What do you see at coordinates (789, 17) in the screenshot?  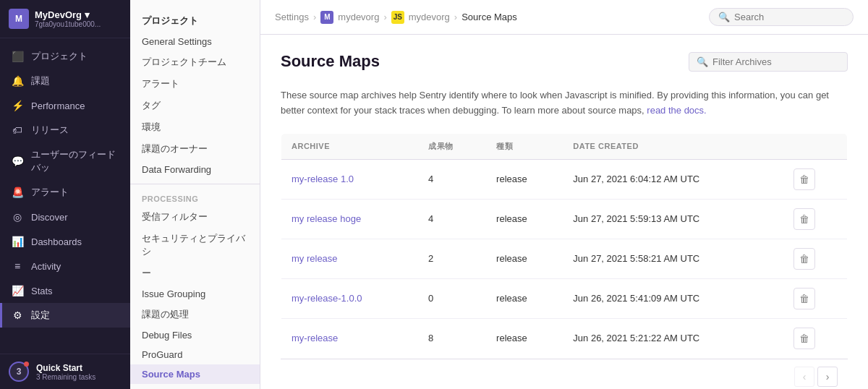 I see `search-input` at bounding box center [789, 17].